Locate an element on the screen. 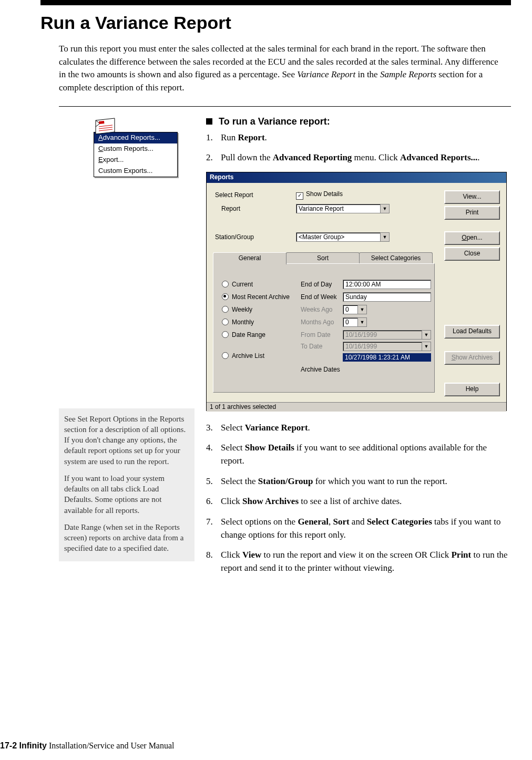 This screenshot has height=760, width=532. label-archive-dates: Archive Dates is located at coordinates (321, 369).